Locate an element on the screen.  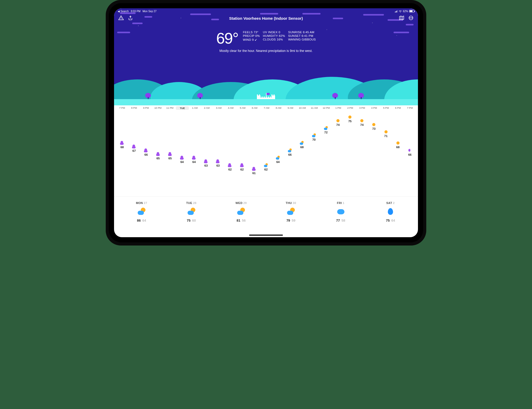
hour-label: 5 AM is located at coordinates (243, 108).